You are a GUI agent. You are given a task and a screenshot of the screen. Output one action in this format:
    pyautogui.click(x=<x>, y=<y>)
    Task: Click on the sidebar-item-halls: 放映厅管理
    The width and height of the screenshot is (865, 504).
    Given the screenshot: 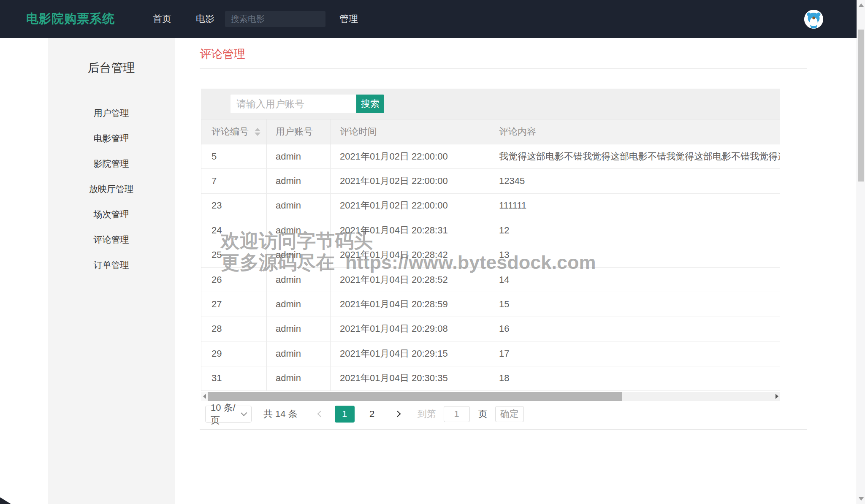 What is the action you would take?
    pyautogui.click(x=111, y=189)
    